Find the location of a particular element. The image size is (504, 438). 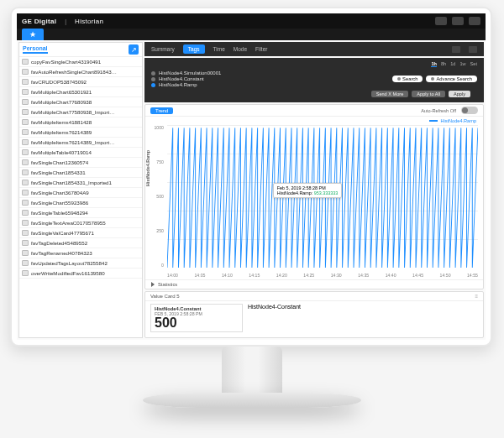

time-range-1h: 1h is located at coordinates (433, 64).